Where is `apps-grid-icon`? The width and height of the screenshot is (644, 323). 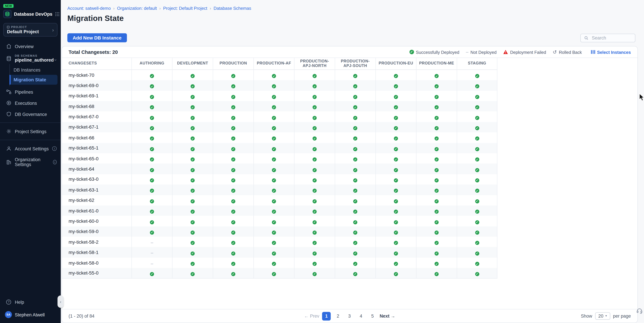 apps-grid-icon is located at coordinates (57, 14).